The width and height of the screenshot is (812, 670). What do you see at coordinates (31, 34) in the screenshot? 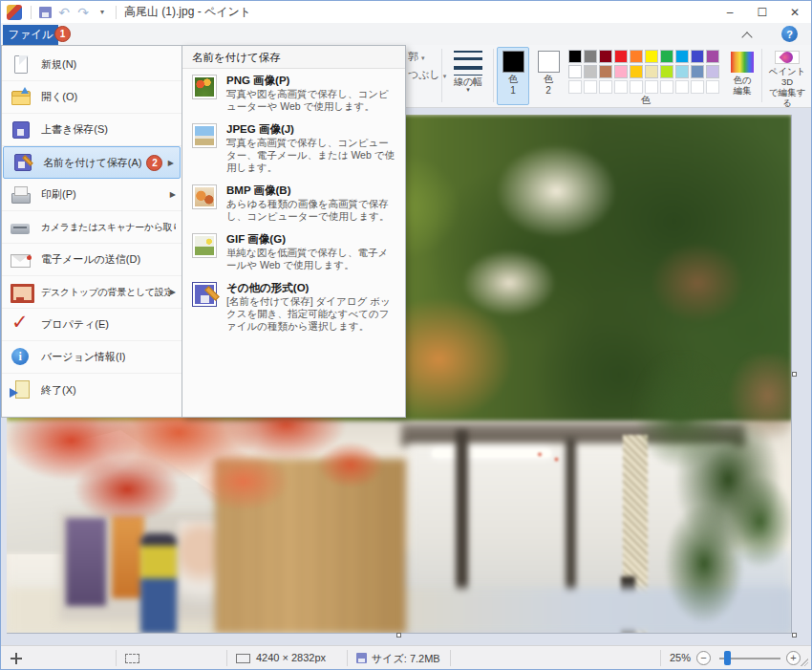
I see `file-menu-tab: ファイル` at bounding box center [31, 34].